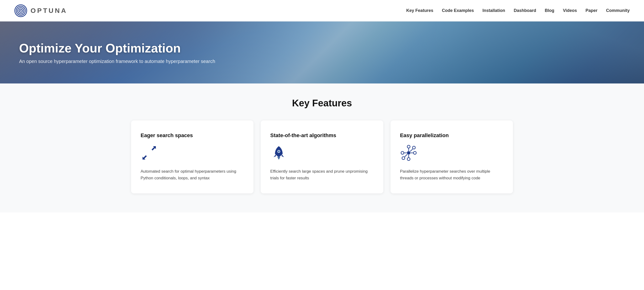 Image resolution: width=644 pixels, height=290 pixels. I want to click on hero-content: Optimize Your Optimization An open sourc…, so click(117, 52).